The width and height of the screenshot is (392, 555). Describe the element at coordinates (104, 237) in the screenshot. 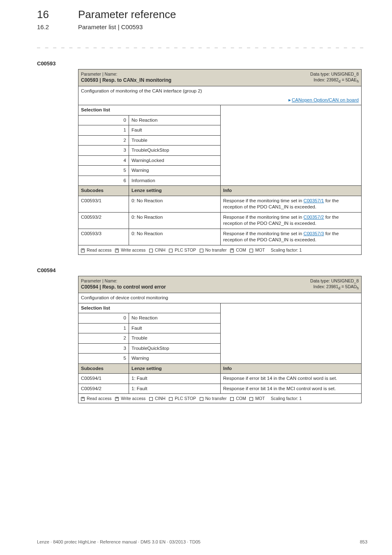

I see `subcode-id: C00593/3` at that location.